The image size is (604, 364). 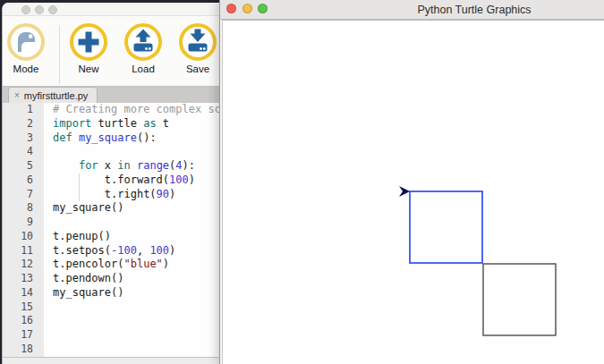 I want to click on new-button: New, so click(x=89, y=48).